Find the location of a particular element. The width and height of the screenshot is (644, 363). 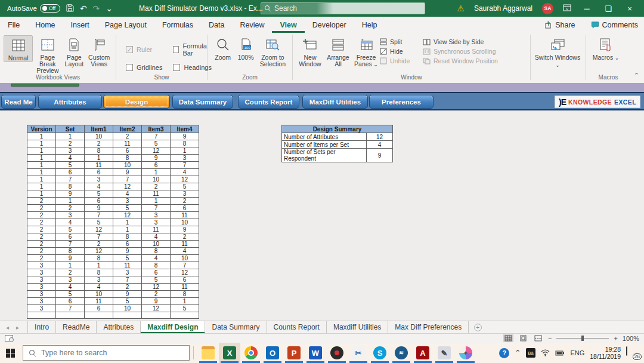

status-normal-view-icon is located at coordinates (508, 338).